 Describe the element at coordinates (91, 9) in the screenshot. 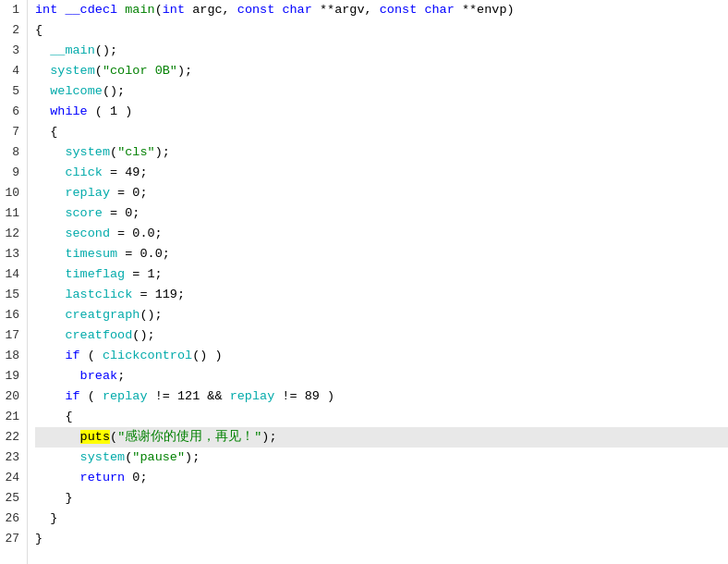

I see `token-kw-blue: __cdecl` at that location.